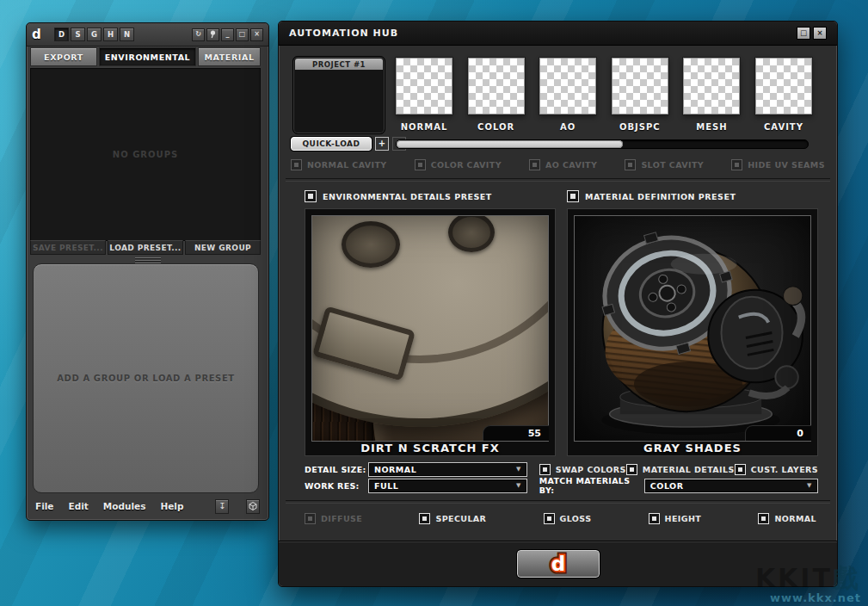  Describe the element at coordinates (711, 127) in the screenshot. I see `map-label: MESH` at that location.